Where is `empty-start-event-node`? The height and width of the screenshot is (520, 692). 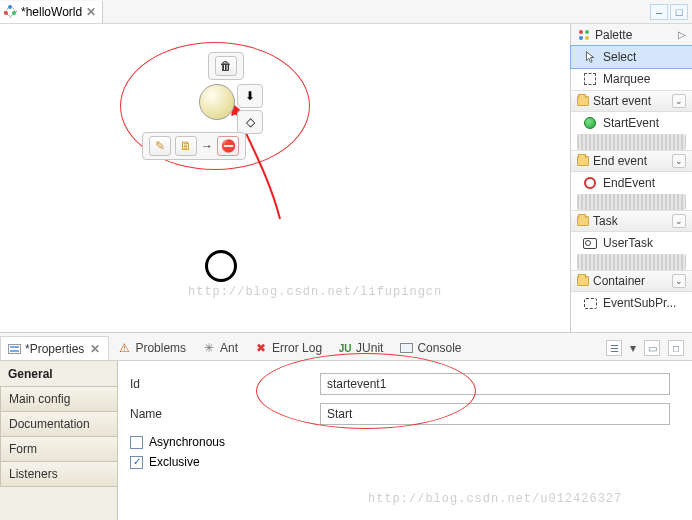
empty-start-event-node is located at coordinates (221, 266).